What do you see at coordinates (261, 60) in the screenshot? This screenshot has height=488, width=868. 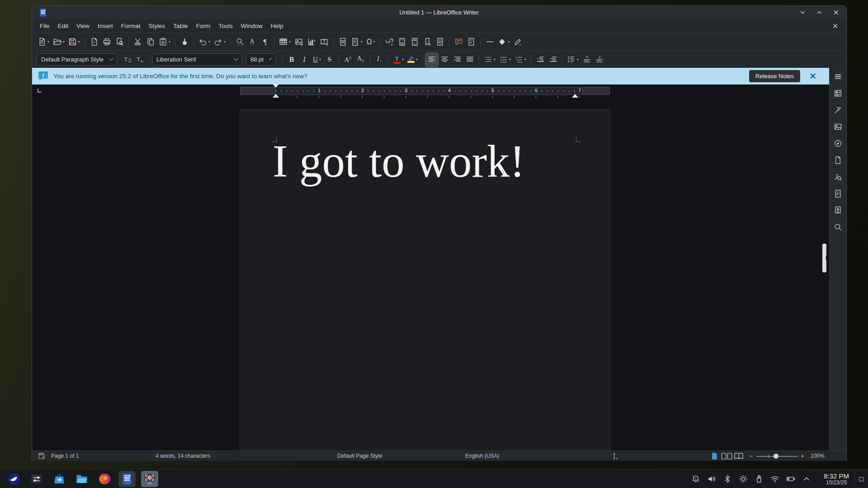 I see `font-size-combo: 88 pt` at bounding box center [261, 60].